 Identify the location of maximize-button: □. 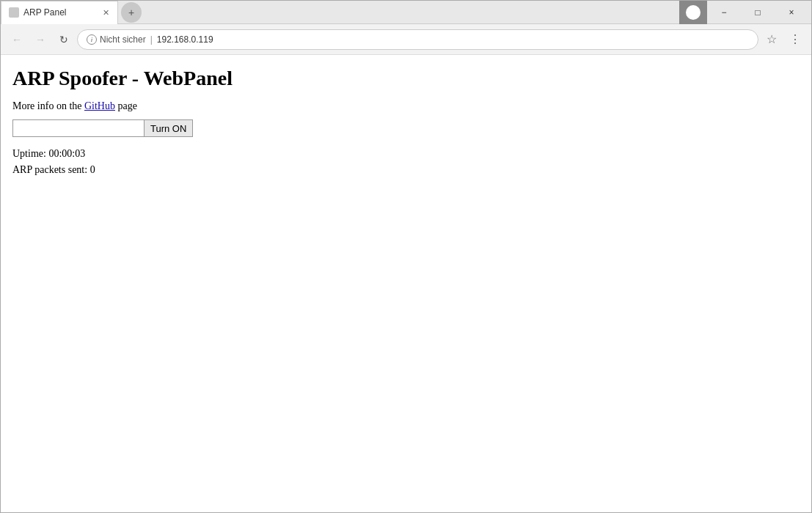
(758, 12).